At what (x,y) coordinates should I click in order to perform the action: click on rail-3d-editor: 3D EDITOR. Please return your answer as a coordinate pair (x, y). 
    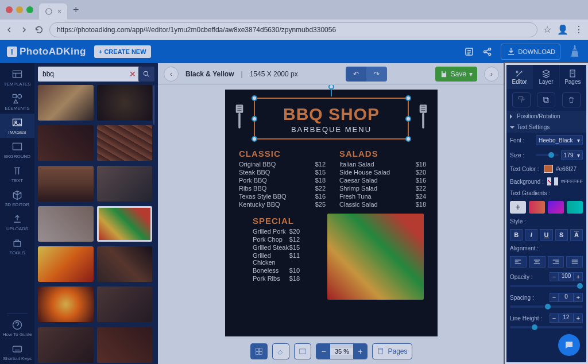
    Looking at the image, I should click on (17, 198).